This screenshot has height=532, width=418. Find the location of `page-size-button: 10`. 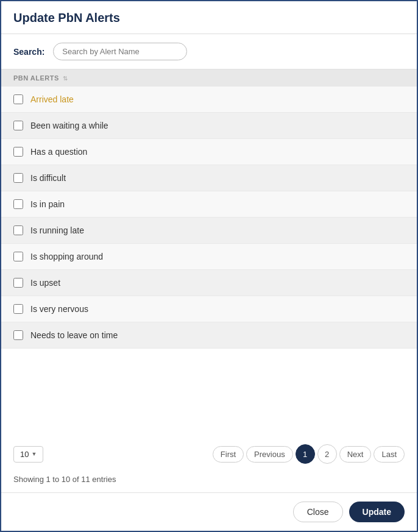

page-size-button: 10 is located at coordinates (28, 455).